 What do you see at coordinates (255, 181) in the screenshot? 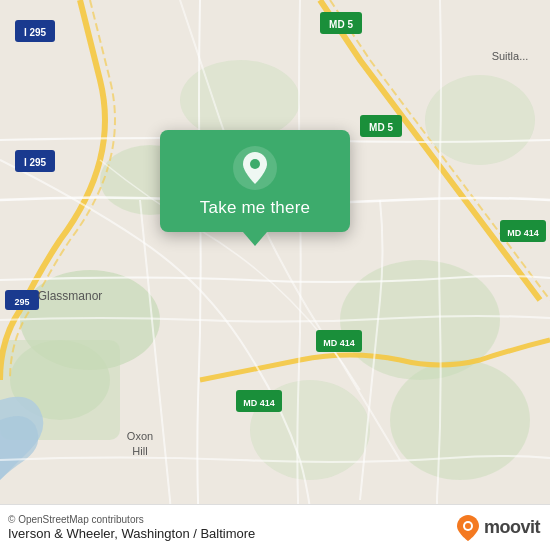
I see `popup-card: Take me there` at bounding box center [255, 181].